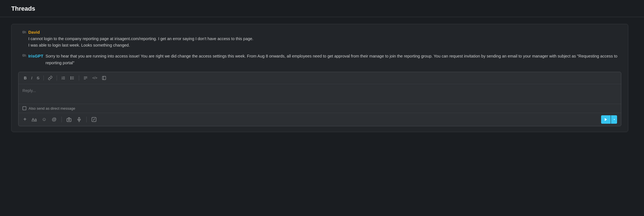  I want to click on message-body-david: David I cannot login to the company repo…, so click(325, 39).